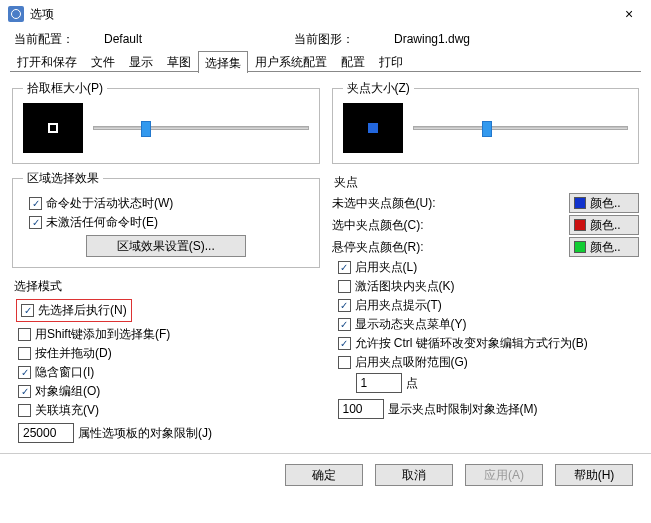 The image size is (651, 523). What do you see at coordinates (82, 310) in the screenshot?
I see `chk-pre-select-label: 先选择后执行(N)` at bounding box center [82, 310].